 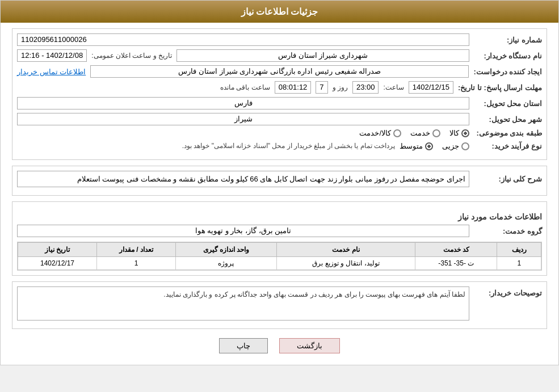 What do you see at coordinates (279, 40) in the screenshot?
I see `need-number-row: شماره نیاز: 1102095611000026` at bounding box center [279, 40].